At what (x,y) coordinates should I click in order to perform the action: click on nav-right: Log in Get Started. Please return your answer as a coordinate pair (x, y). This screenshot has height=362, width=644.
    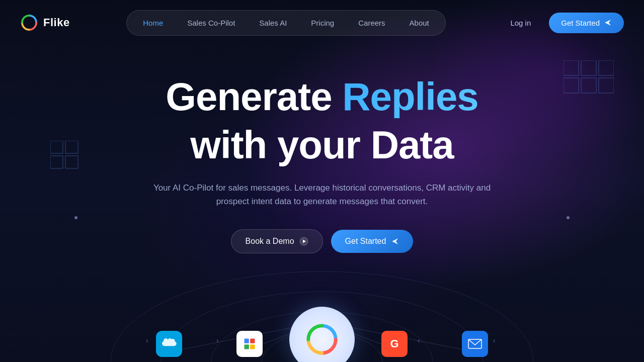
    Looking at the image, I should click on (563, 23).